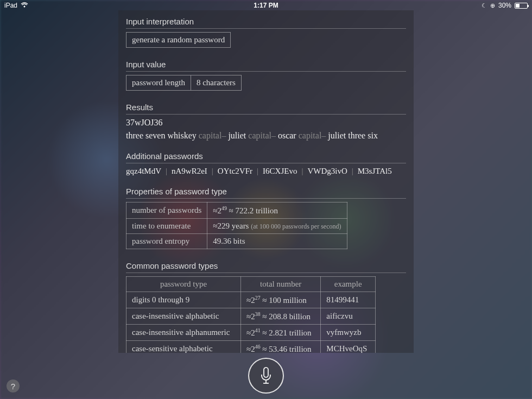 The width and height of the screenshot is (532, 399). What do you see at coordinates (183, 333) in the screenshot?
I see `cell-type: case-insensitive alphanumeric` at bounding box center [183, 333].